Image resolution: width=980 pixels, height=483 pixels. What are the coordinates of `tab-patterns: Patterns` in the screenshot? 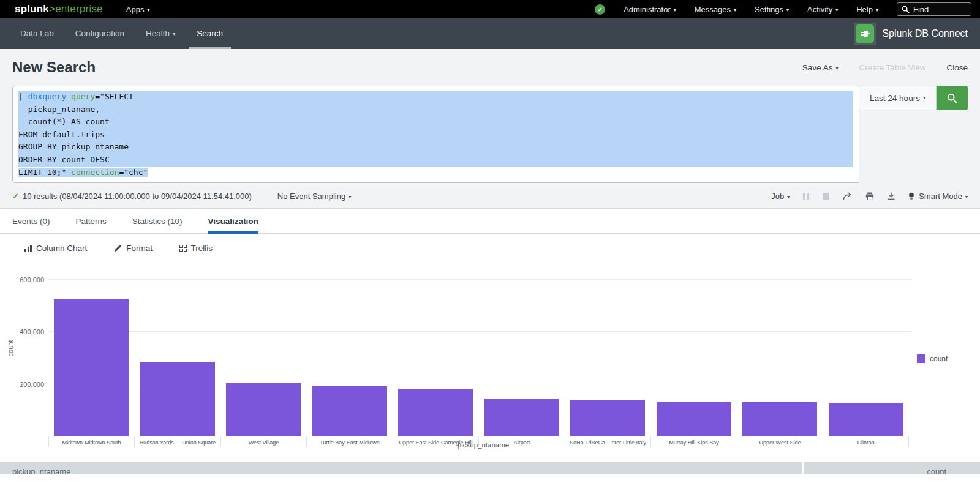 It's located at (91, 221).